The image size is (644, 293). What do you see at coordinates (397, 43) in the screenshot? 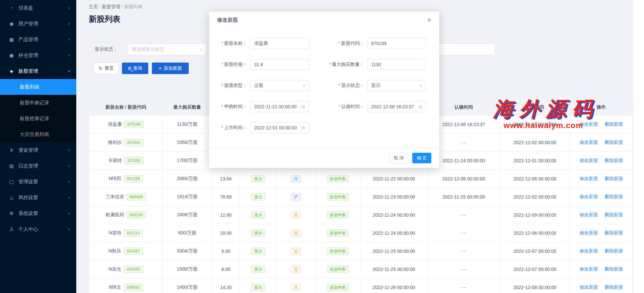
I see `field-input-text: 870199` at bounding box center [397, 43].